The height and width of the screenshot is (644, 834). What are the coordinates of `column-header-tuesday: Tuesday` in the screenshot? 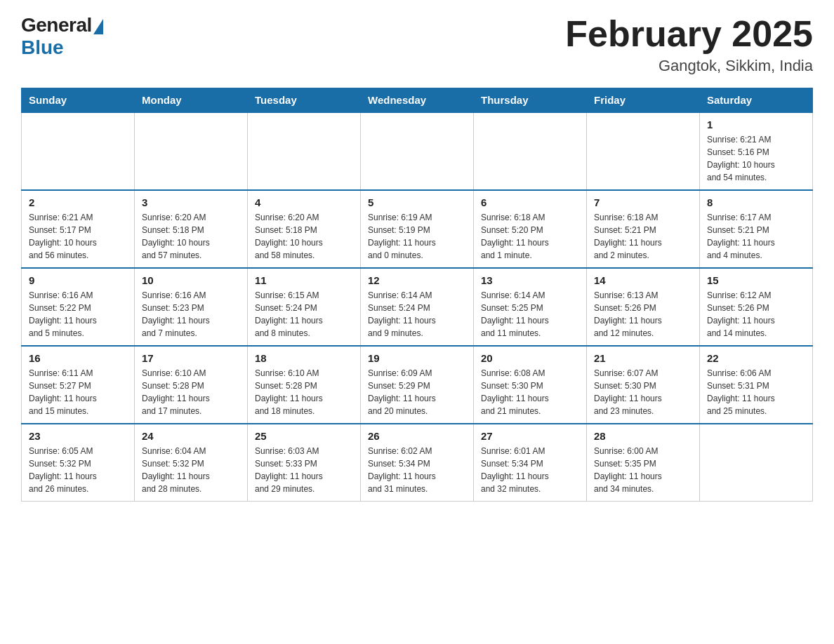 It's located at (305, 101).